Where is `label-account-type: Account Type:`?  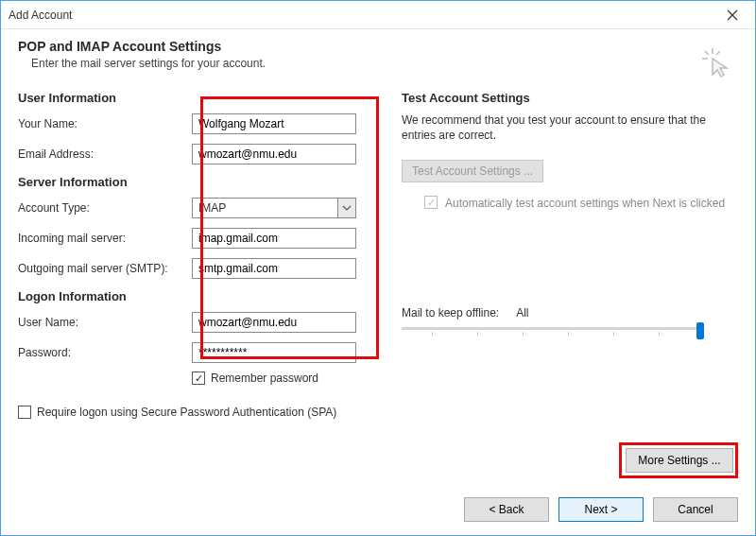
label-account-type: Account Type: is located at coordinates (105, 208).